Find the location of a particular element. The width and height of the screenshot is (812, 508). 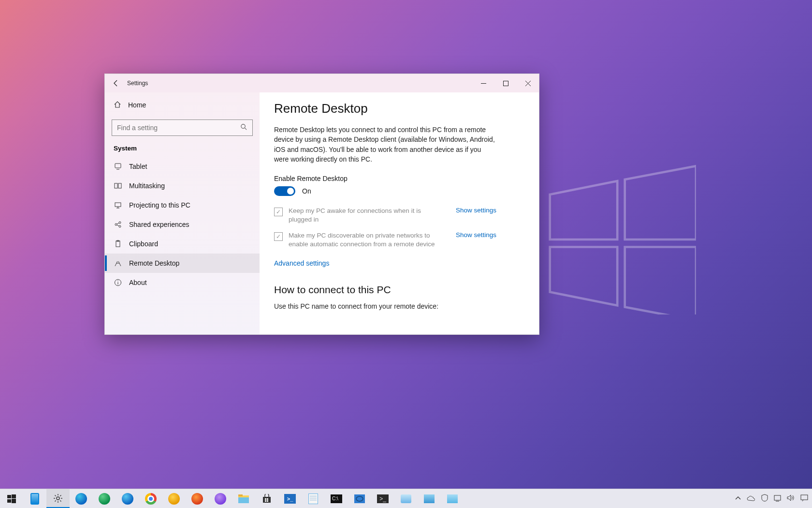

taskbar-settings is located at coordinates (58, 498).